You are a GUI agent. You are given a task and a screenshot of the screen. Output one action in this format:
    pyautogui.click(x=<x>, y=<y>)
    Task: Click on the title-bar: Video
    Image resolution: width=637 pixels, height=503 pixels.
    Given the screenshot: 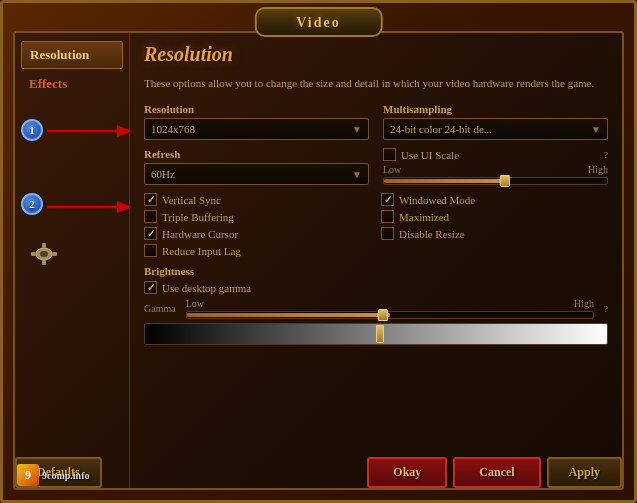 What is the action you would take?
    pyautogui.click(x=318, y=22)
    